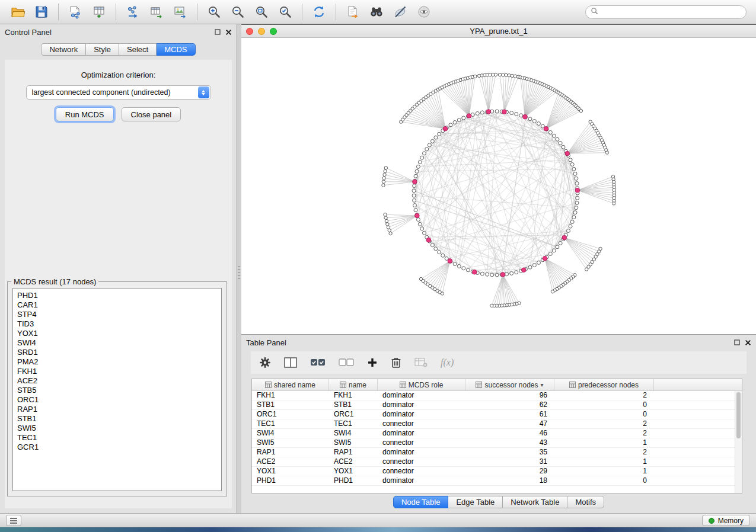  What do you see at coordinates (499, 502) in the screenshot?
I see `table-panel-tabs: Node TableEdge TableNetwork TableMotifs` at bounding box center [499, 502].